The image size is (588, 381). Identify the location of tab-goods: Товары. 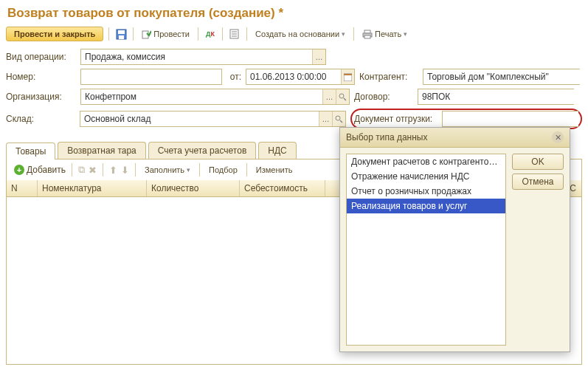
(31, 151).